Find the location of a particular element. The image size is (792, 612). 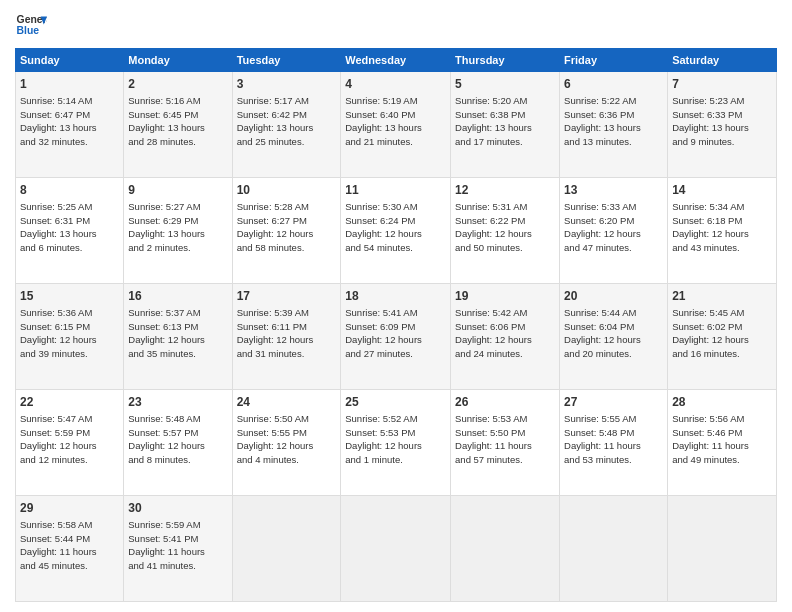

day-info: Sunrise: 5:36 AM Sunset: 6:15 PM Dayligh… is located at coordinates (70, 334).